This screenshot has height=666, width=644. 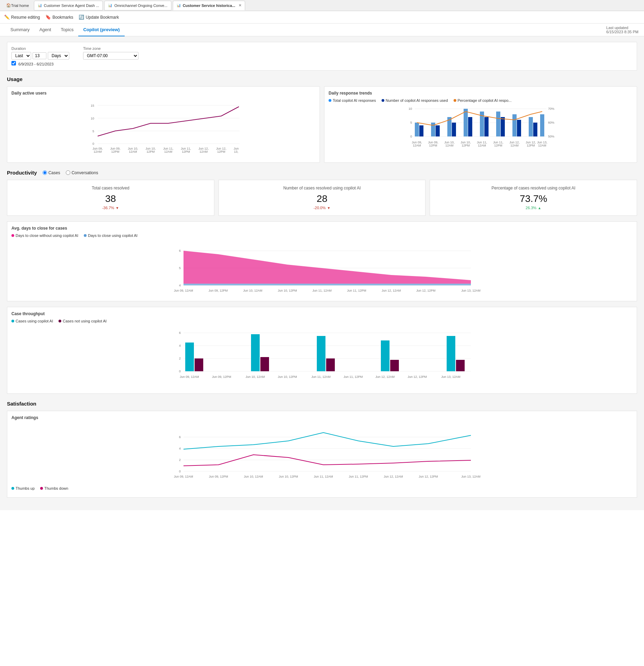 I want to click on tab-copilot: Copilot (preview), so click(x=101, y=30).